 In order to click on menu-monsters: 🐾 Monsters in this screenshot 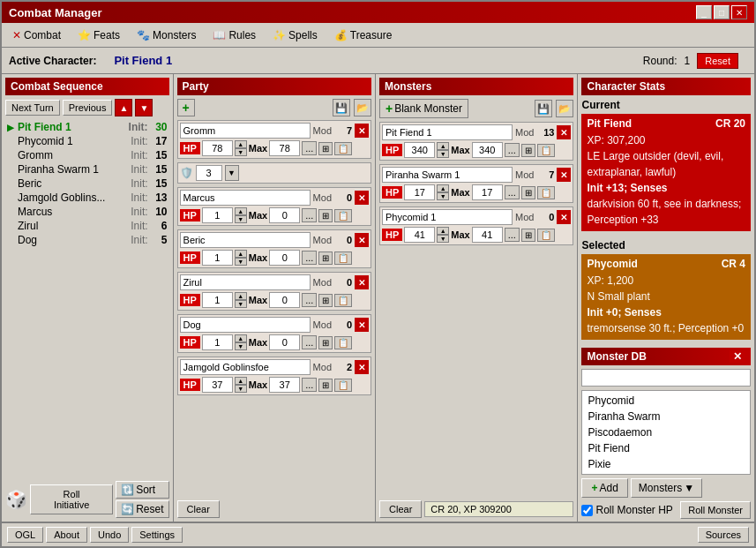, I will do `click(166, 35)`.